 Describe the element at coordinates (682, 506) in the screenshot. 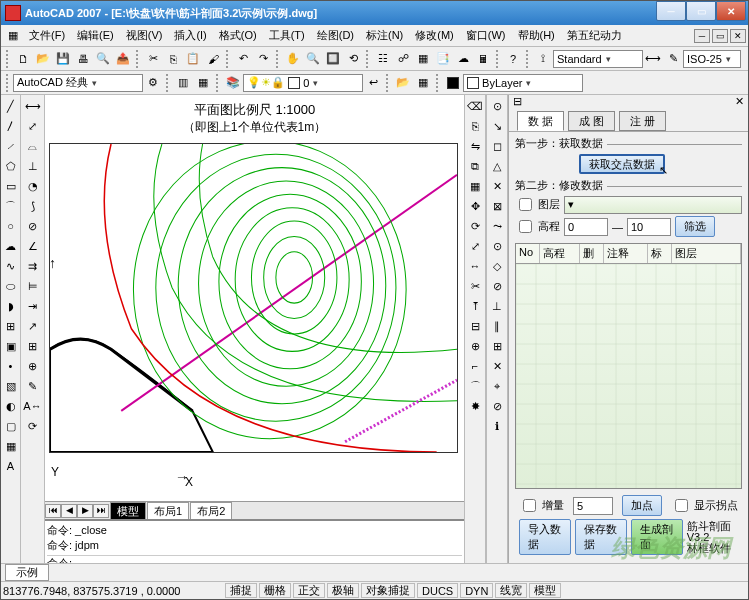

I see `show-turn-checkbox` at that location.